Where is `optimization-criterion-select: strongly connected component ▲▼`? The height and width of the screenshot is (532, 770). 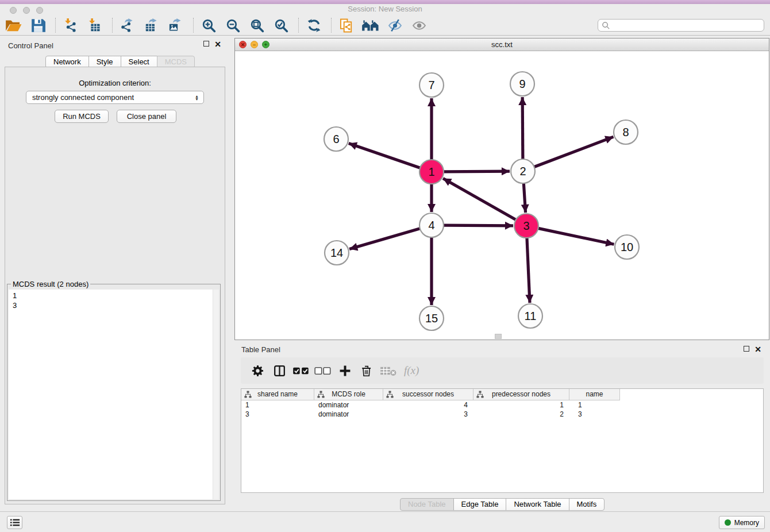
optimization-criterion-select: strongly connected component ▲▼ is located at coordinates (115, 98).